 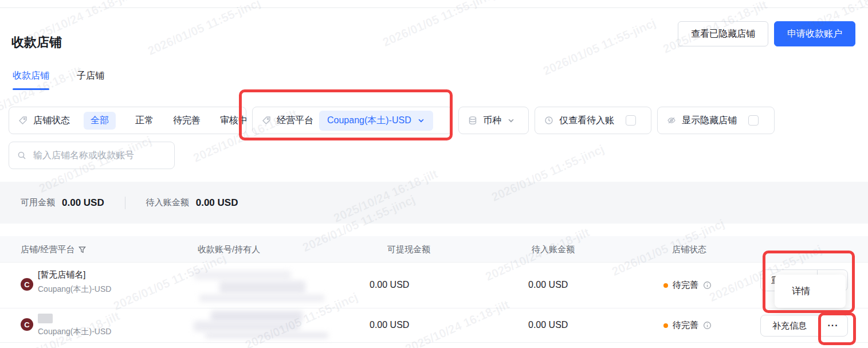 I want to click on store-status-filter: 店铺状态 全部 正常 待完善 审核中, so click(x=127, y=120).